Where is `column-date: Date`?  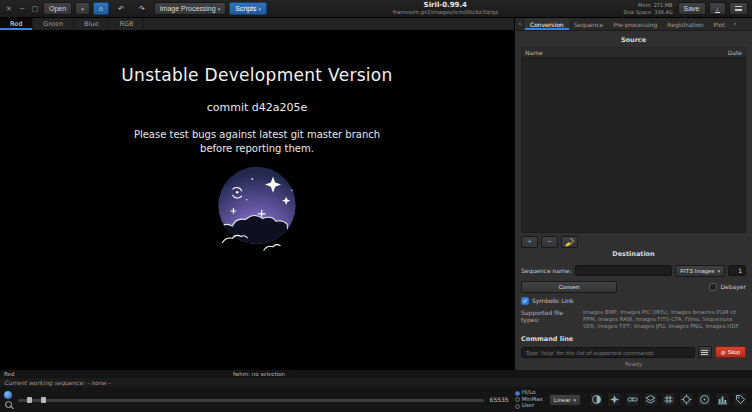
column-date: Date is located at coordinates (735, 52).